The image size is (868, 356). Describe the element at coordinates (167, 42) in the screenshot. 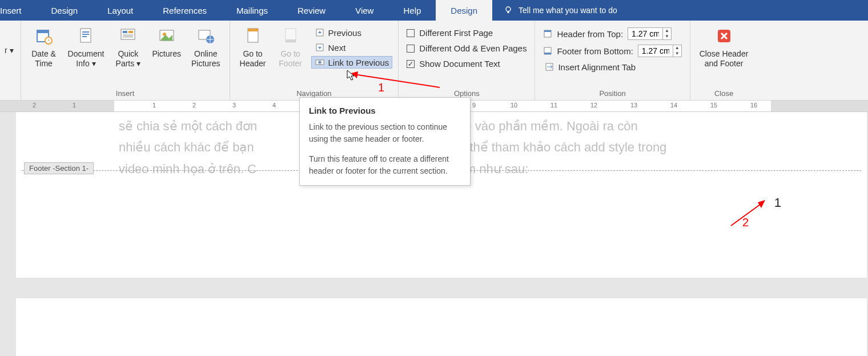

I see `pictures-button: Pictures` at that location.